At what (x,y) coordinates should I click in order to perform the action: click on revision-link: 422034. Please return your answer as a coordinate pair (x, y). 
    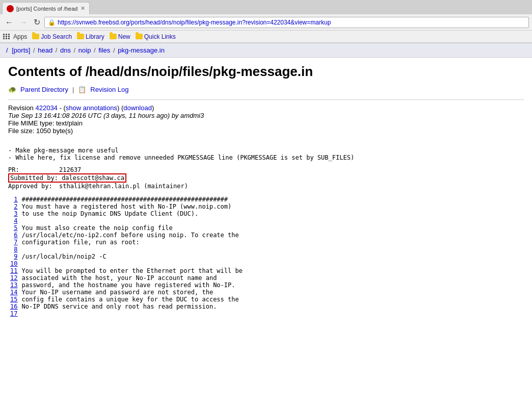
    Looking at the image, I should click on (46, 108).